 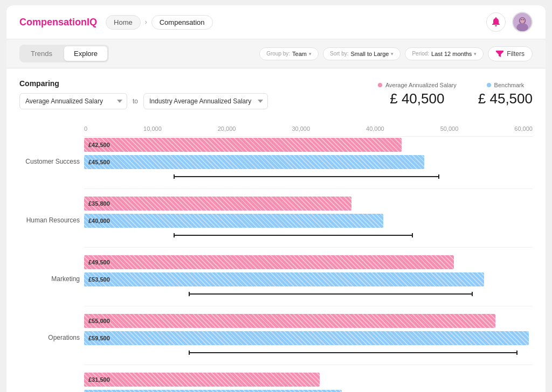 What do you see at coordinates (50, 338) in the screenshot?
I see `chart-group-label: Operations` at bounding box center [50, 338].